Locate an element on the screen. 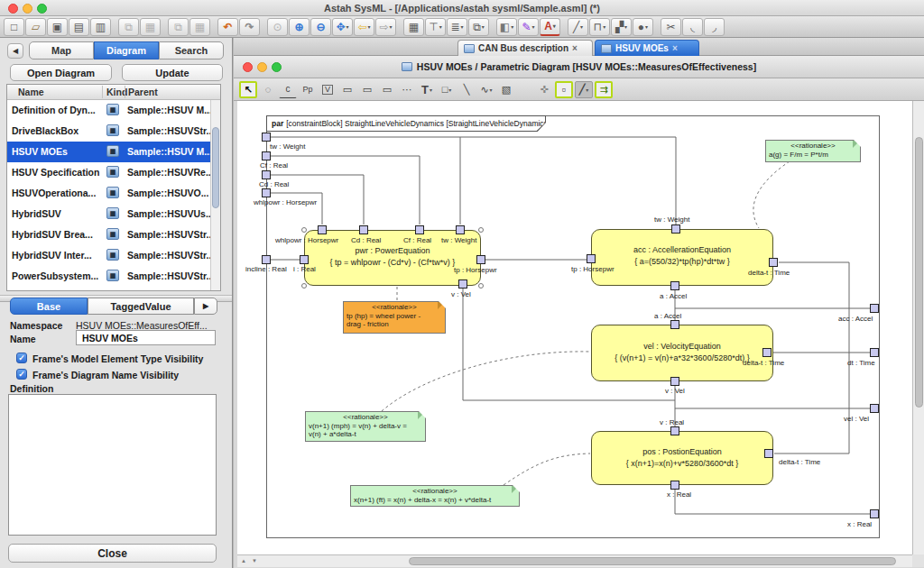 This screenshot has height=568, width=924. block-tool-button is located at coordinates (347, 90).